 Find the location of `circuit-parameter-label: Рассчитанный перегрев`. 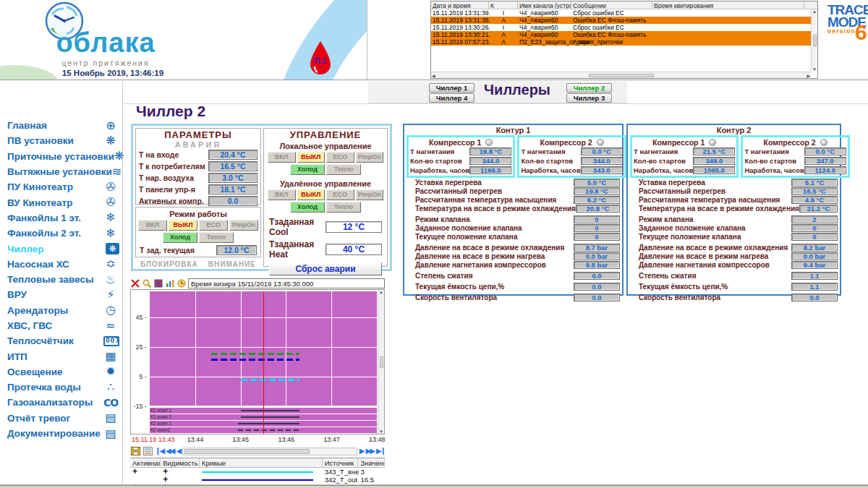

circuit-parameter-label: Рассчитанный перегрев is located at coordinates (715, 191).